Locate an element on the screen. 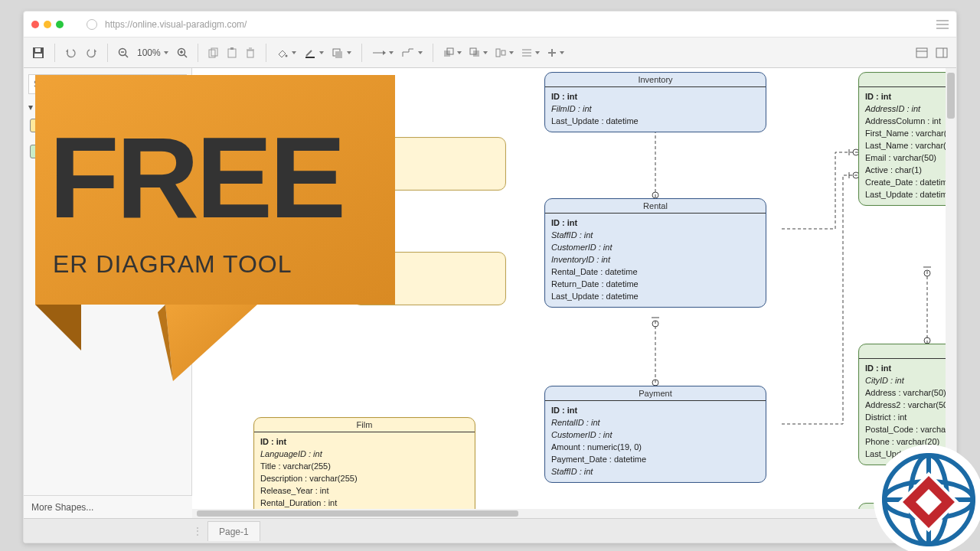 This screenshot has height=551, width=980. page-tab: Page-1 is located at coordinates (234, 531).